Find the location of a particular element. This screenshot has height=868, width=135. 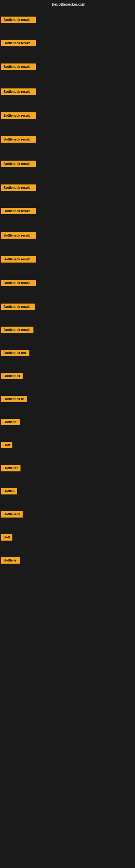

bottleneck-row-22: Bottleneck is located at coordinates (12, 515).